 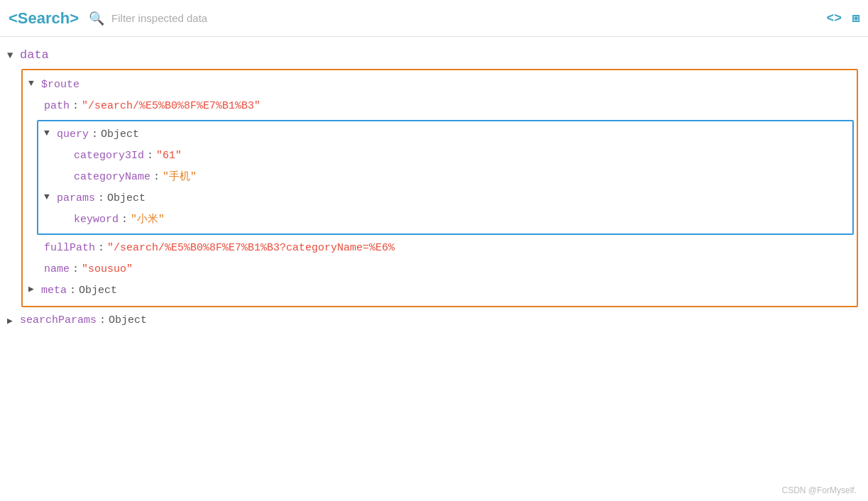 I want to click on external-link-icon: ⧆, so click(x=856, y=18).